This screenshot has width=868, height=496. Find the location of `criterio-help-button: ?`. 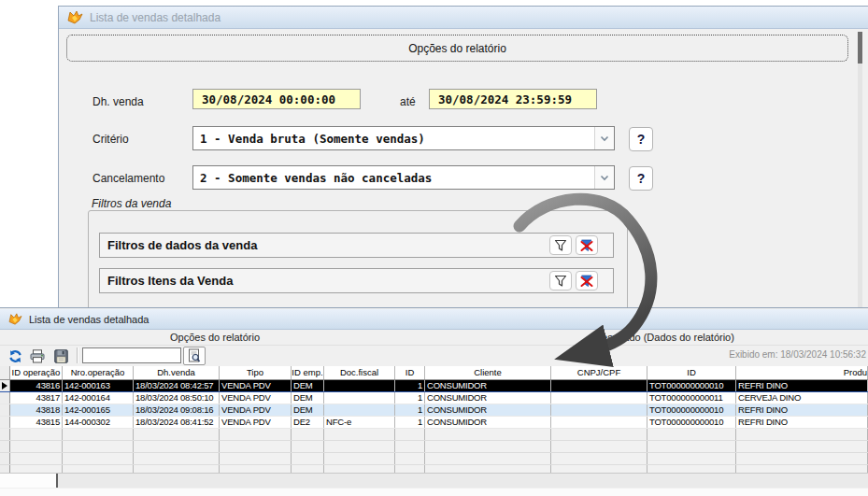

criterio-help-button: ? is located at coordinates (641, 139).